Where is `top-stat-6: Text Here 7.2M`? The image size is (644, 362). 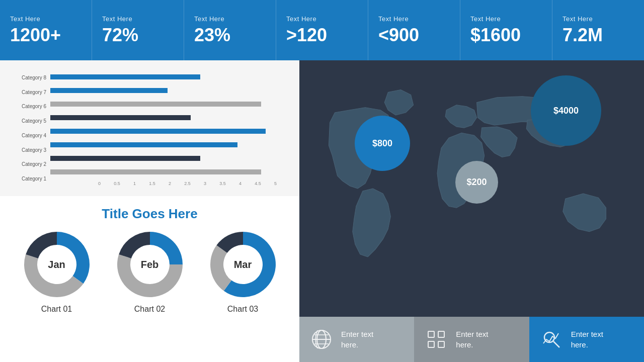 top-stat-6: Text Here 7.2M is located at coordinates (598, 30).